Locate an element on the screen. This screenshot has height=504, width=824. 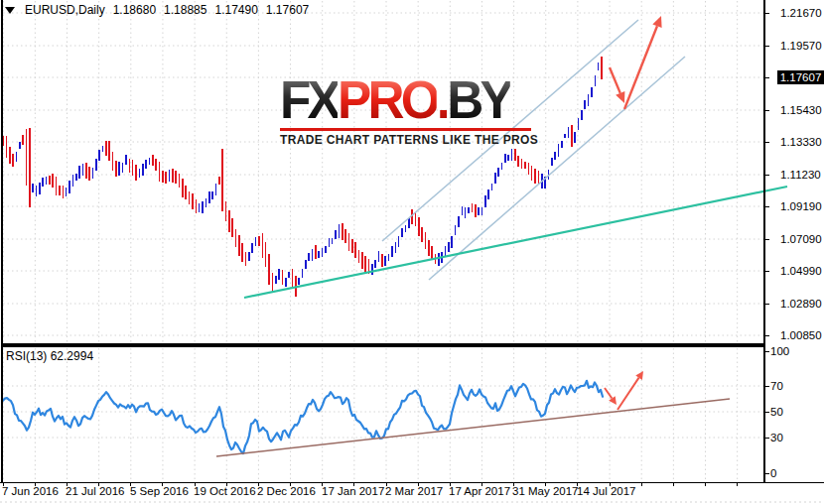
logo-fx: FX is located at coordinates (309, 99).